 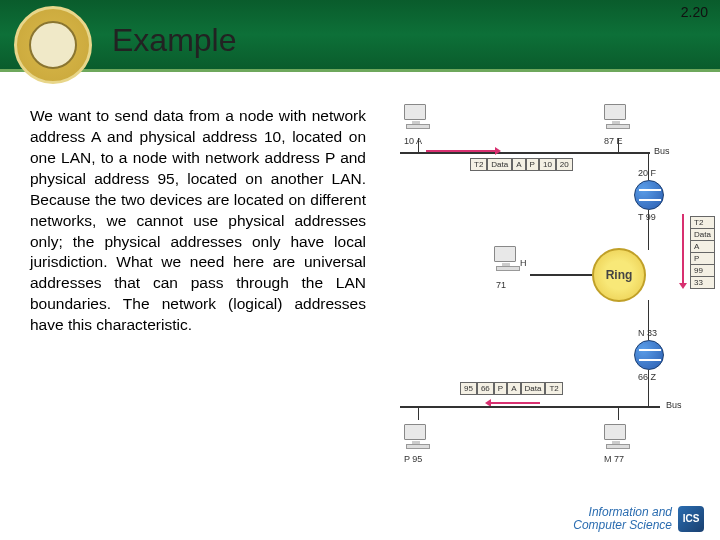 What do you see at coordinates (622, 519) in the screenshot?
I see `footer-text: Information and Computer Science` at bounding box center [622, 519].